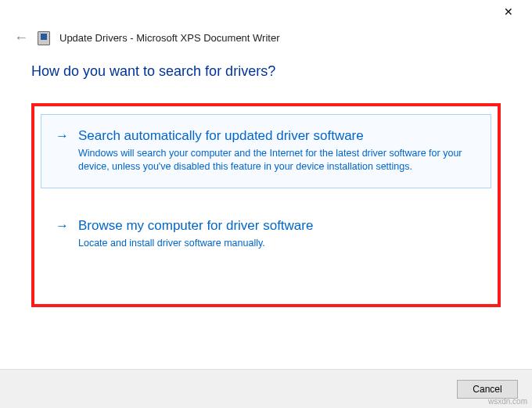 Image resolution: width=532 pixels, height=408 pixels. I want to click on dialog-header: ← Update Drivers - Microsoft XPS Documen…, so click(266, 39).